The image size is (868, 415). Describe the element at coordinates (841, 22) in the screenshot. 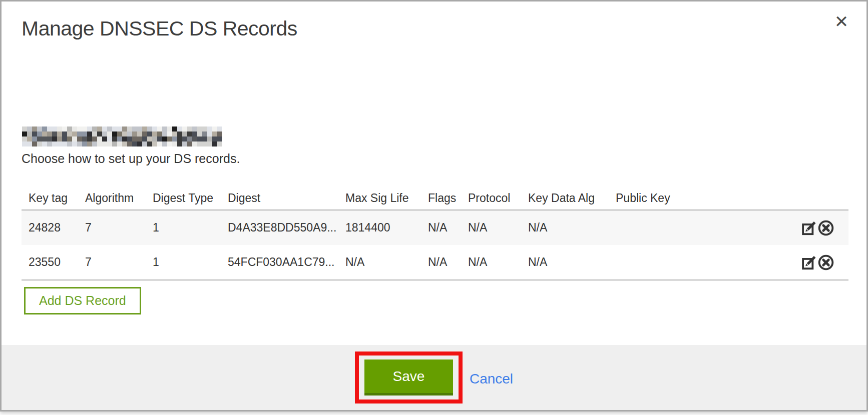

I see `close-button: ✕` at that location.